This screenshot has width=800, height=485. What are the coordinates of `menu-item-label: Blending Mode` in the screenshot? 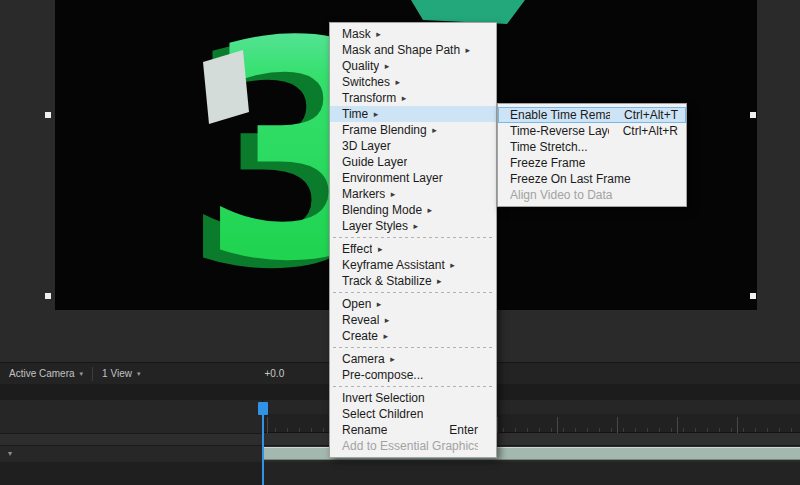 It's located at (382, 210).